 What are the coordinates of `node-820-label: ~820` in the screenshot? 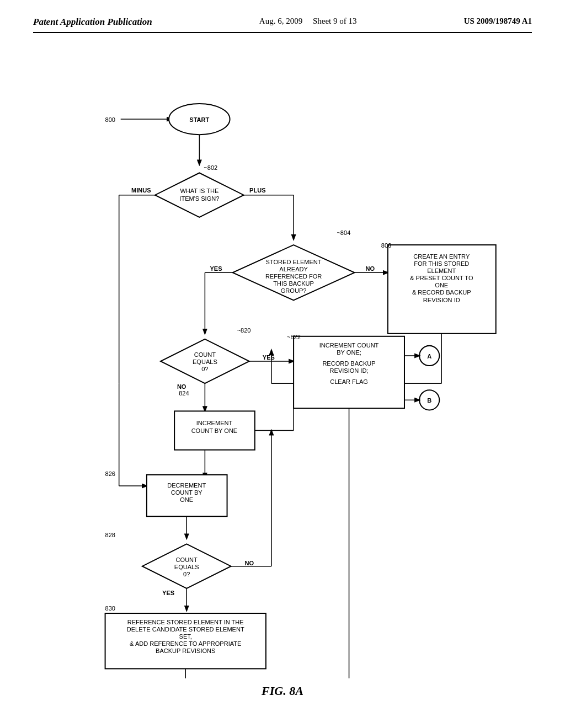 It's located at (244, 330).